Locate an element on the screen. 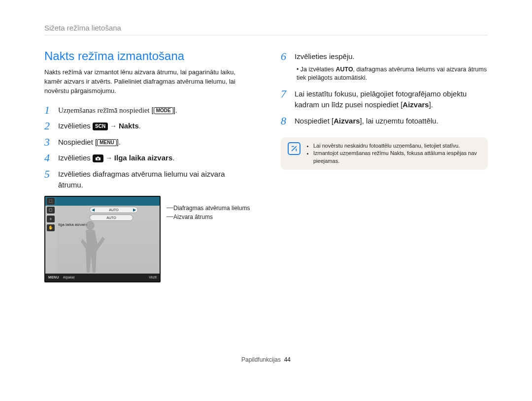 The height and width of the screenshot is (401, 532). step-number: 8 is located at coordinates (288, 121).